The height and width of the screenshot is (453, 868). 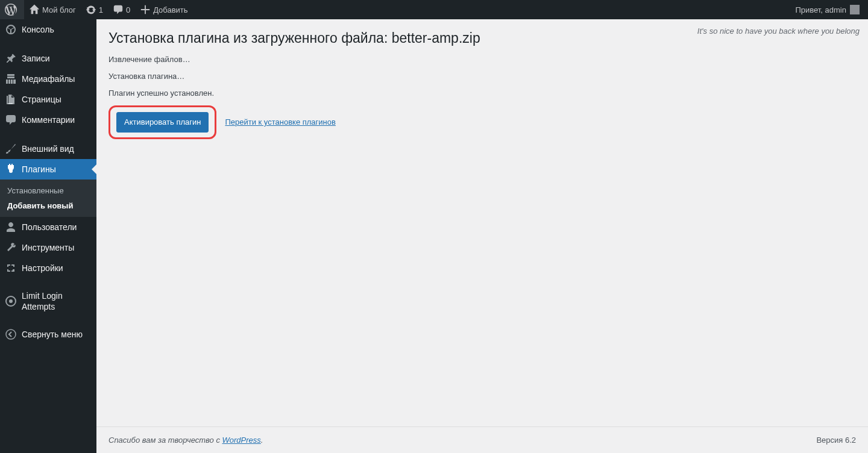 What do you see at coordinates (57, 301) in the screenshot?
I see `sidebar-item-label: Limit Login Attempts` at bounding box center [57, 301].